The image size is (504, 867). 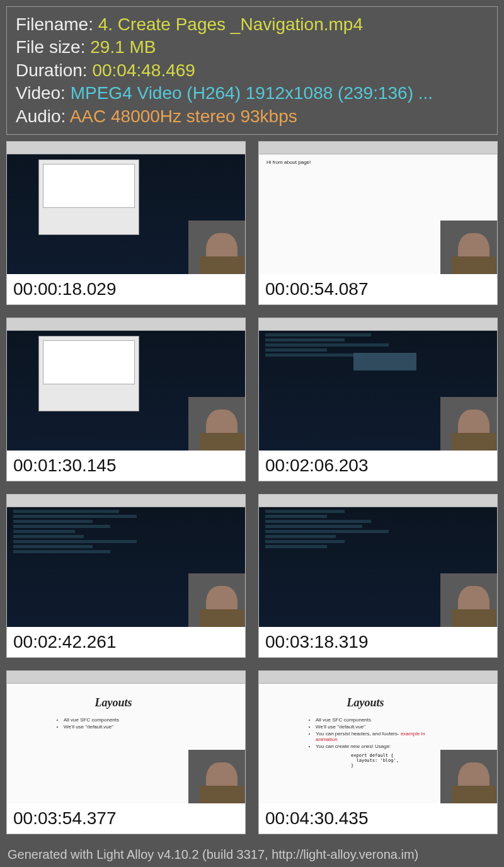 I want to click on thumbnail: Hi from about page! 00:00:54.087, so click(x=378, y=223).